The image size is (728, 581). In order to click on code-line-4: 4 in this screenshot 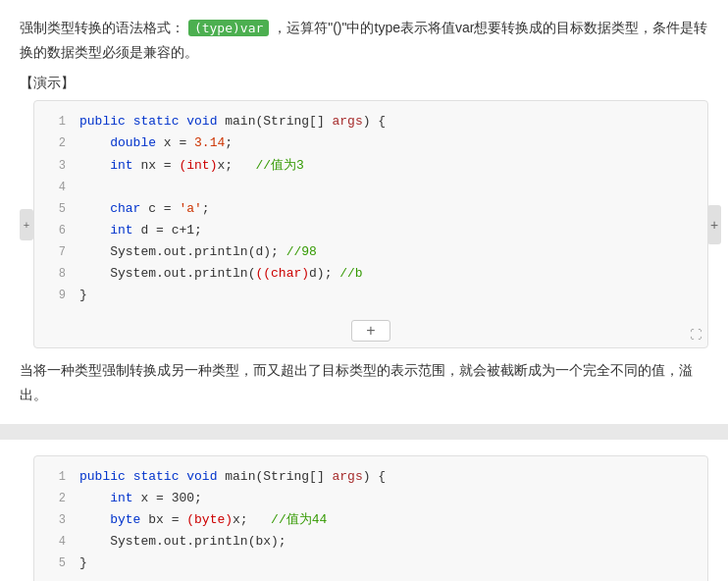, I will do `click(371, 187)`.